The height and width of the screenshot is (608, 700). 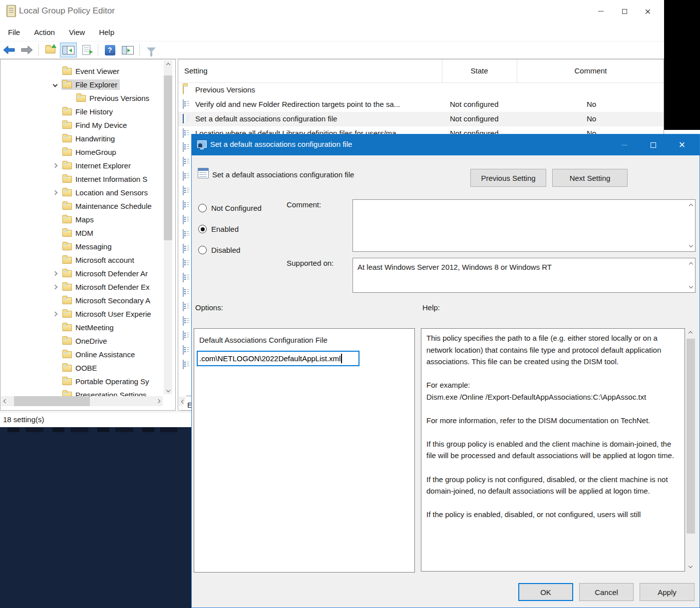 What do you see at coordinates (332, 11) in the screenshot?
I see `title-bar: Local Group Policy Editor ×` at bounding box center [332, 11].